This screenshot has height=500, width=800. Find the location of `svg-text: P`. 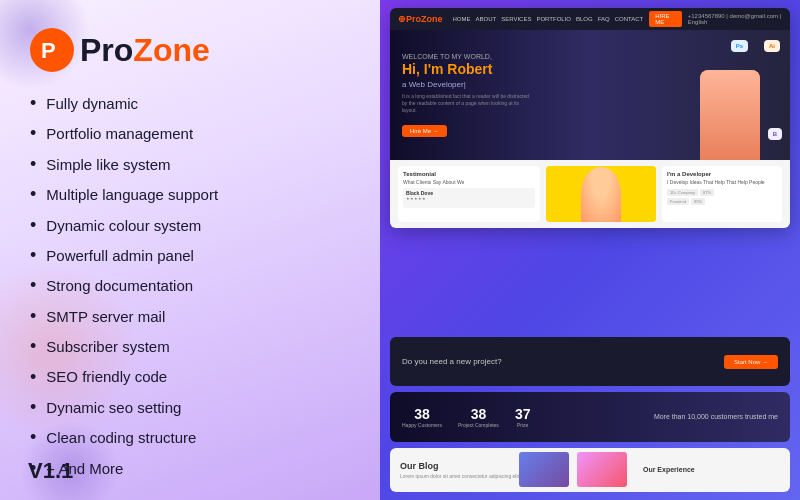

svg-text: P is located at coordinates (48, 50).